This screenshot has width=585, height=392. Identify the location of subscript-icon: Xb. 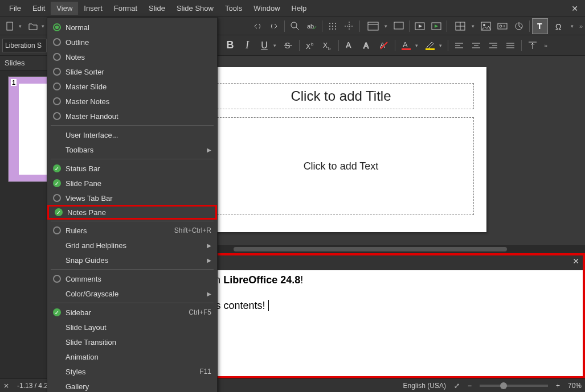
(328, 46).